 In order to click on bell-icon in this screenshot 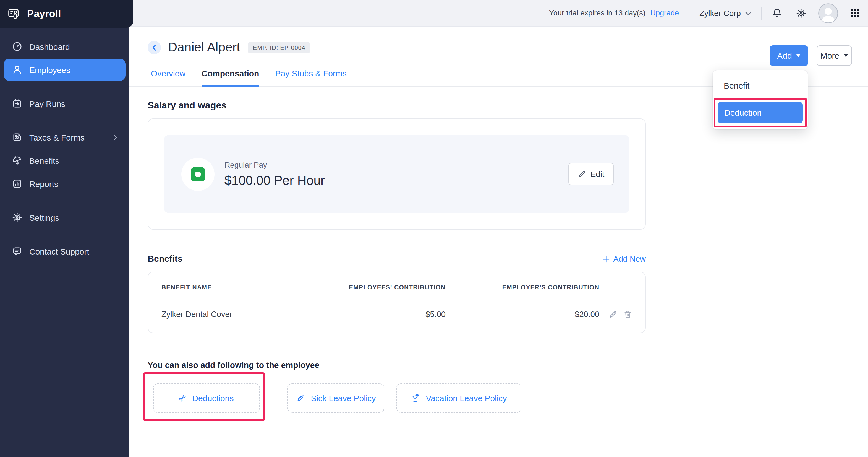, I will do `click(777, 13)`.